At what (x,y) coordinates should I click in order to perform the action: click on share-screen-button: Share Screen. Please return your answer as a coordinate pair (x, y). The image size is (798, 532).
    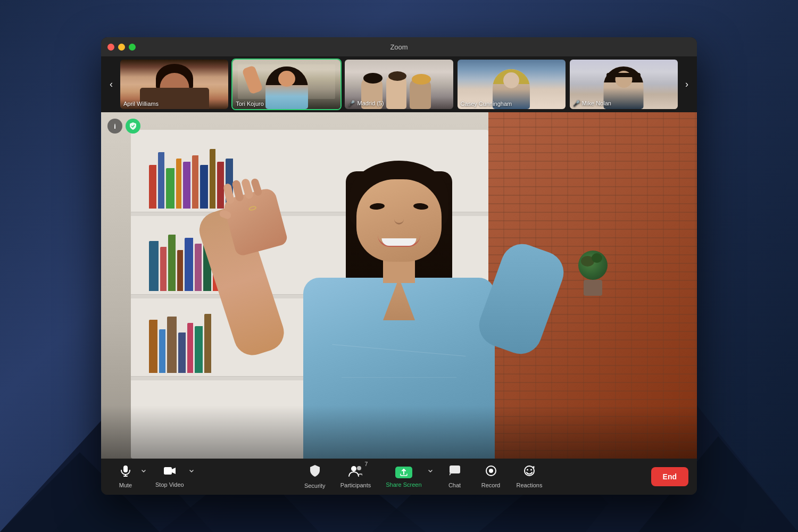
    Looking at the image, I should click on (403, 477).